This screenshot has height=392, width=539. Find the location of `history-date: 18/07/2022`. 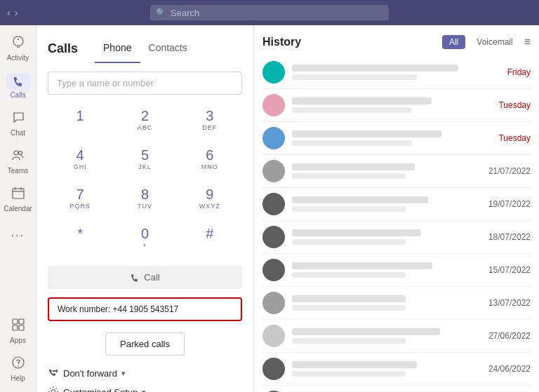

history-date: 18/07/2022 is located at coordinates (510, 237).